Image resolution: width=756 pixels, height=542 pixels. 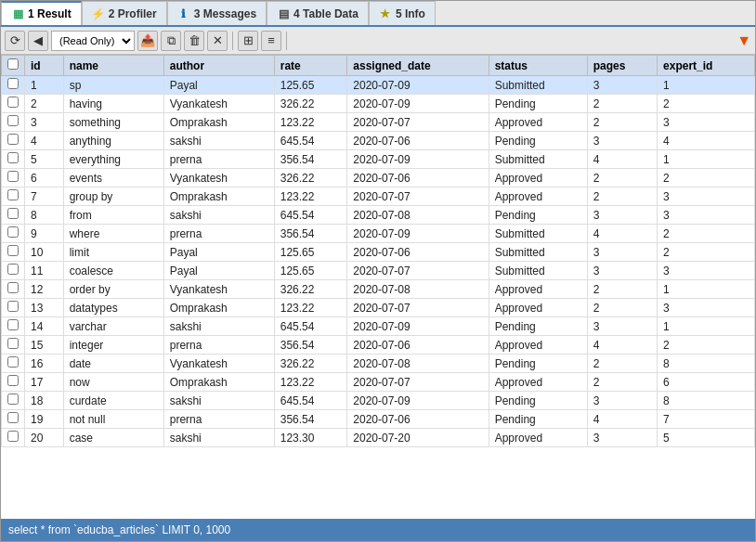 What do you see at coordinates (706, 66) in the screenshot?
I see `header-expert-id: expert_id` at bounding box center [706, 66].